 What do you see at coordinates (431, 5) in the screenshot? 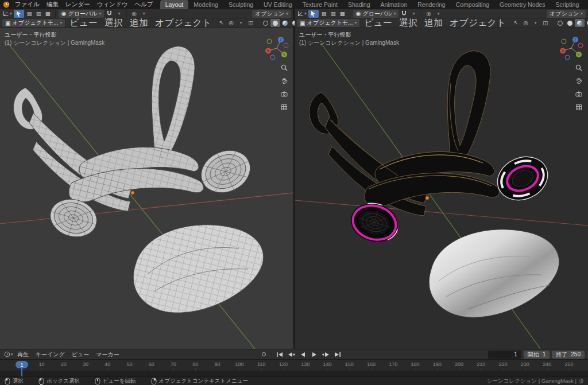
I see `workspace-tab: Rendering` at bounding box center [431, 5].